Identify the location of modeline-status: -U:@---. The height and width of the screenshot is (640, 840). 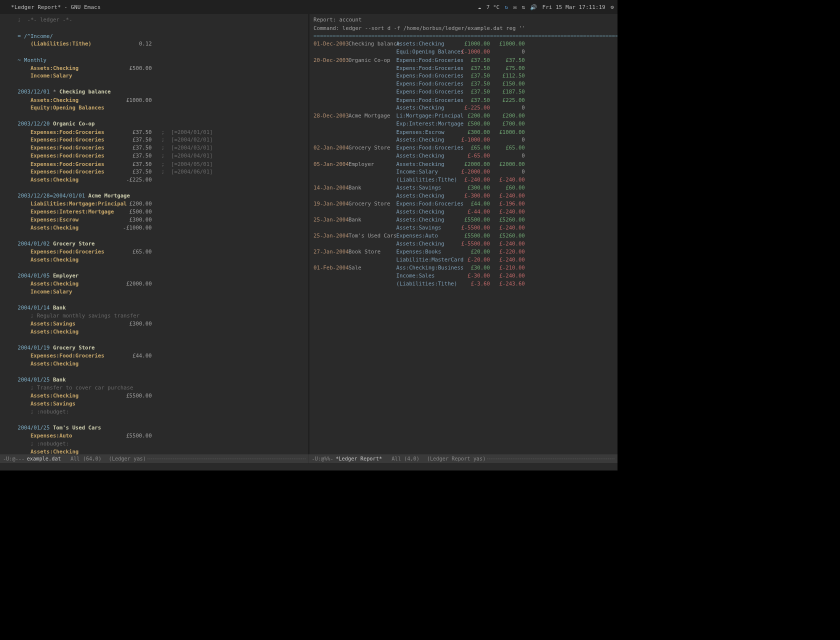
(14, 459).